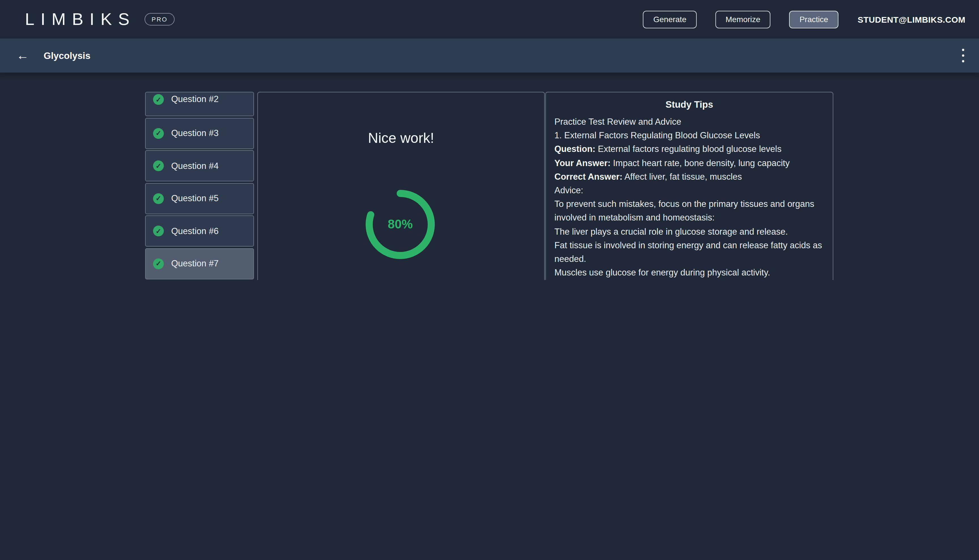  I want to click on study-tip-line: To prevent such mistakes, focus on the p…, so click(689, 211).